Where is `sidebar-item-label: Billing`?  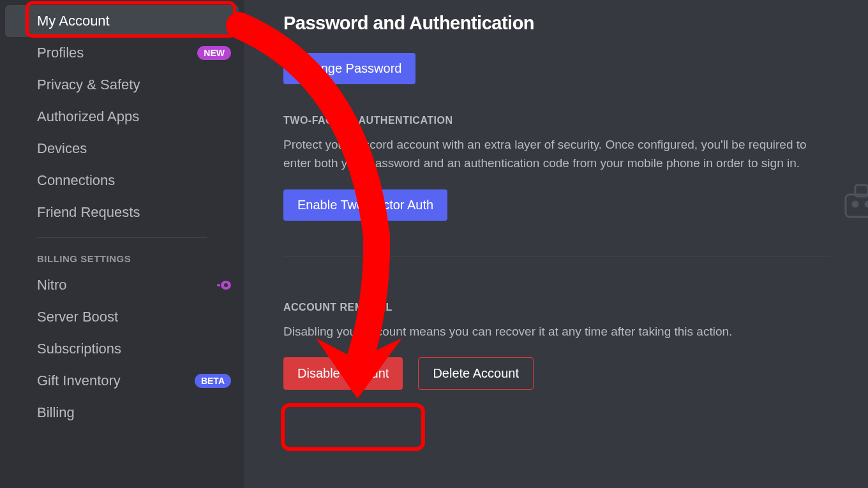
sidebar-item-label: Billing is located at coordinates (56, 413).